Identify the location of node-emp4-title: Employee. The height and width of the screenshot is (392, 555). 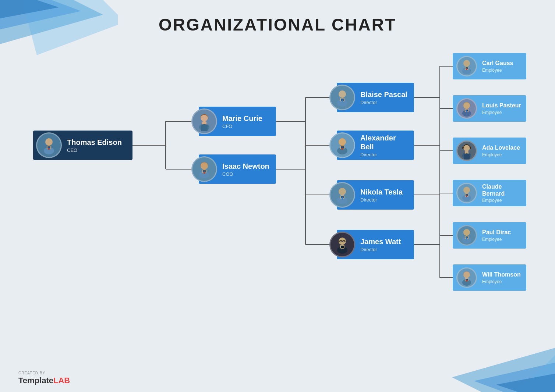
(502, 200).